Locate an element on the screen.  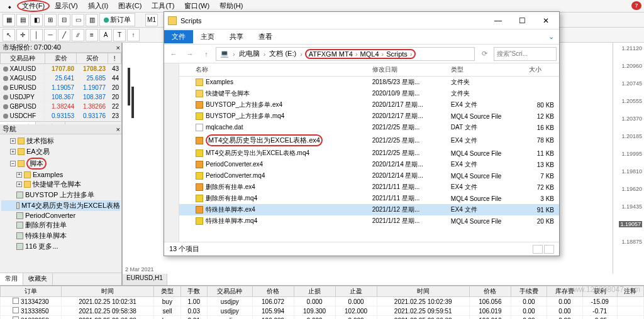
tb-vline: │ is located at coordinates (36, 35).